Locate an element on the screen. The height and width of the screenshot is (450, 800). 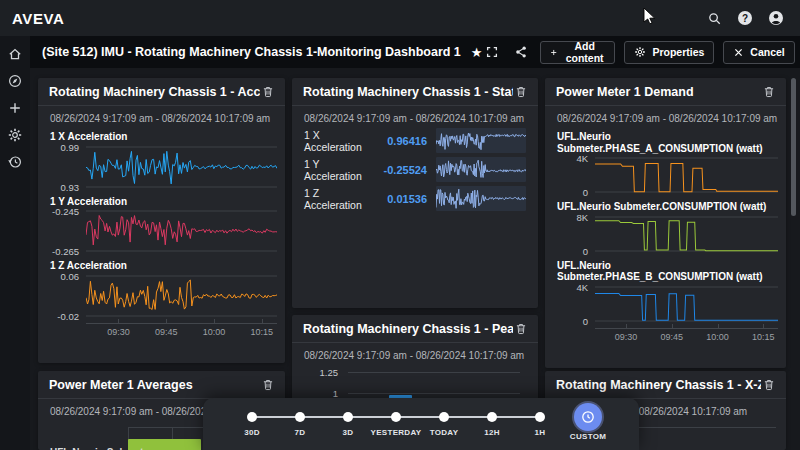
cancel-button: Cancel is located at coordinates (758, 52).